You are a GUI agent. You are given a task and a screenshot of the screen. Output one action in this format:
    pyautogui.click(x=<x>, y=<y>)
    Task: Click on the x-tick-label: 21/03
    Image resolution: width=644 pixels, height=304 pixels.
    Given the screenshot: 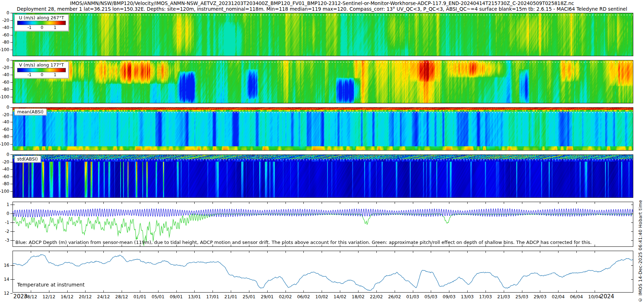 What is the action you would take?
    pyautogui.click(x=504, y=297)
    